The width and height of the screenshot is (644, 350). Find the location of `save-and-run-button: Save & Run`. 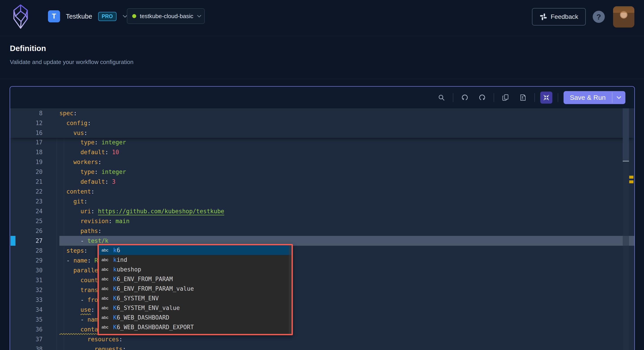

save-and-run-button: Save & Run is located at coordinates (594, 98).